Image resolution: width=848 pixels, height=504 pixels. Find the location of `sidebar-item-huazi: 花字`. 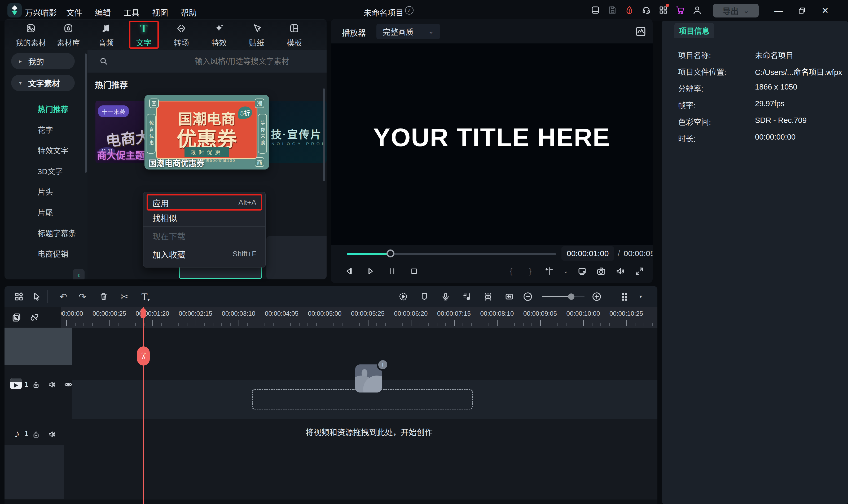

sidebar-item-huazi: 花字 is located at coordinates (46, 130).